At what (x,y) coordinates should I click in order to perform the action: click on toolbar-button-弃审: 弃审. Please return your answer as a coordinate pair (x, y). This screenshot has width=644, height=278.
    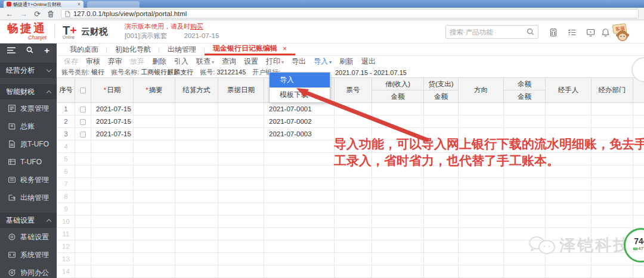
    Looking at the image, I should click on (115, 62).